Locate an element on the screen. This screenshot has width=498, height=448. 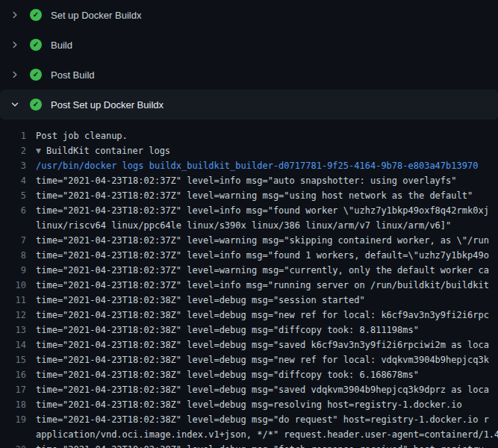
log-line-number: 13 is located at coordinates (18, 330).